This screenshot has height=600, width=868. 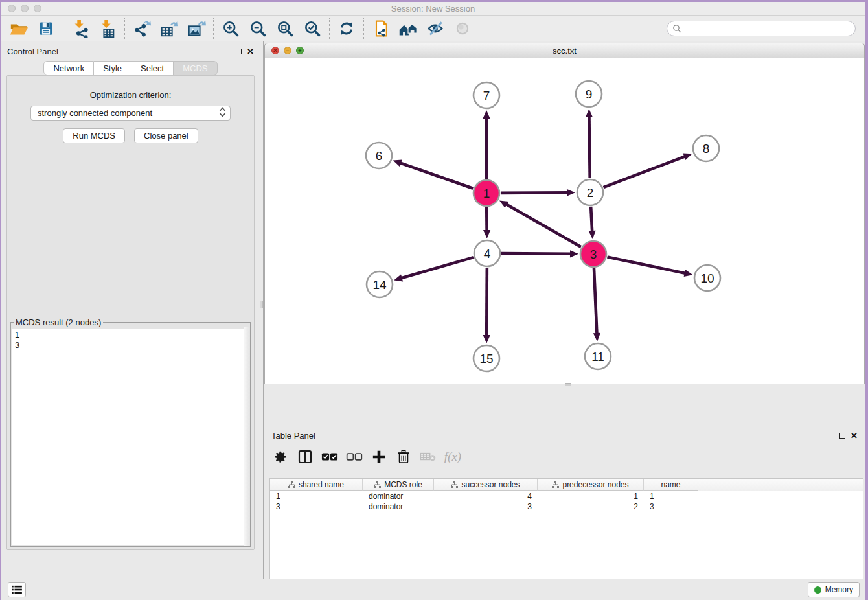 I want to click on close-panel-icon: ✕, so click(x=250, y=52).